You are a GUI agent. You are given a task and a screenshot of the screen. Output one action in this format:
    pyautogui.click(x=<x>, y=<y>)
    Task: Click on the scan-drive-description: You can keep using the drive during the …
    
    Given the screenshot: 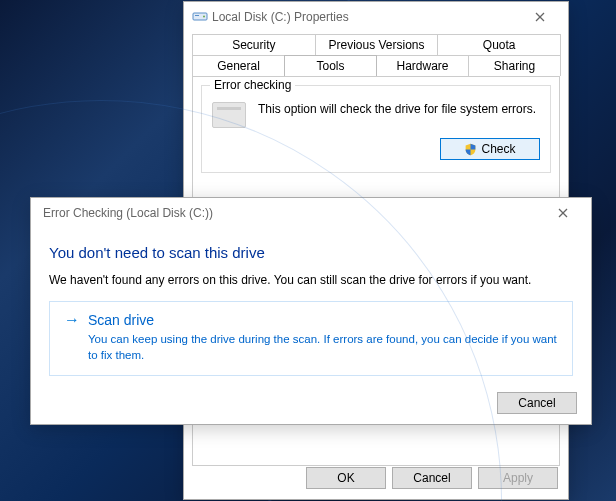 What is the action you would take?
    pyautogui.click(x=323, y=348)
    